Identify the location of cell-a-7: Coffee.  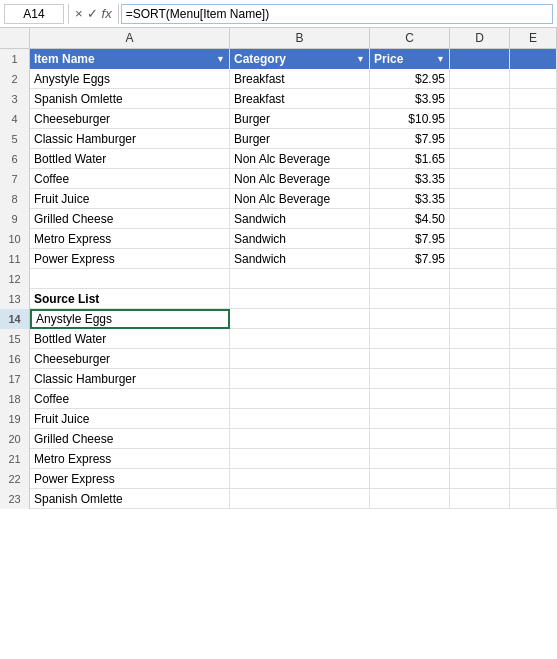
(130, 179).